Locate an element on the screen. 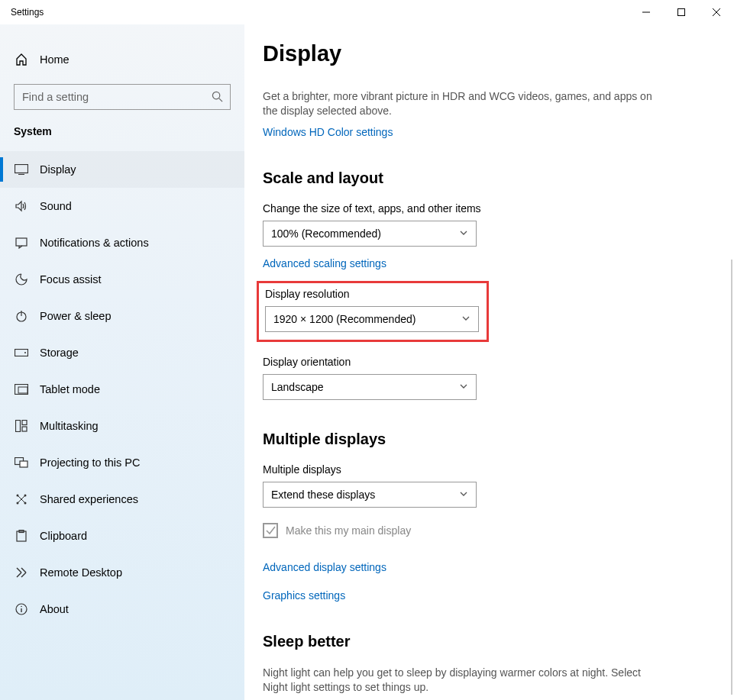 The height and width of the screenshot is (700, 734). remote-desktop-icon is located at coordinates (21, 573).